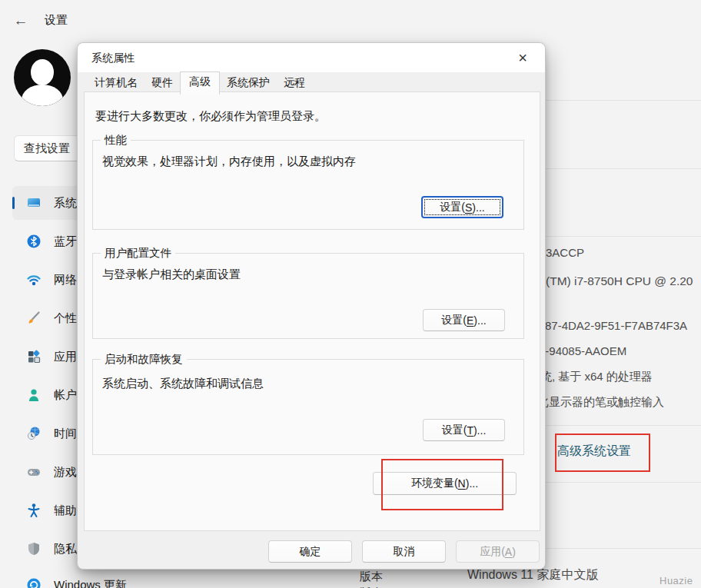 The height and width of the screenshot is (588, 701). Describe the element at coordinates (14, 203) in the screenshot. I see `selected-accent-pill` at that location.